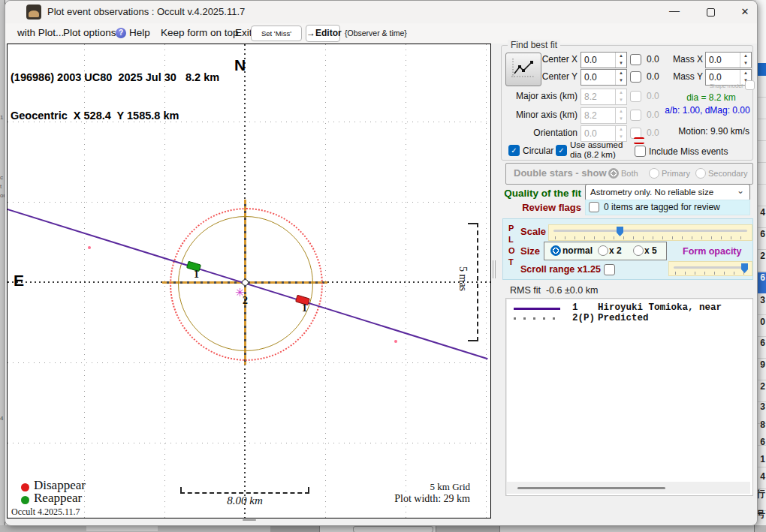  Describe the element at coordinates (628, 249) in the screenshot. I see `plot-controls-panel: P L O T Scale Size normal x 2 x 5 Form o…` at that location.